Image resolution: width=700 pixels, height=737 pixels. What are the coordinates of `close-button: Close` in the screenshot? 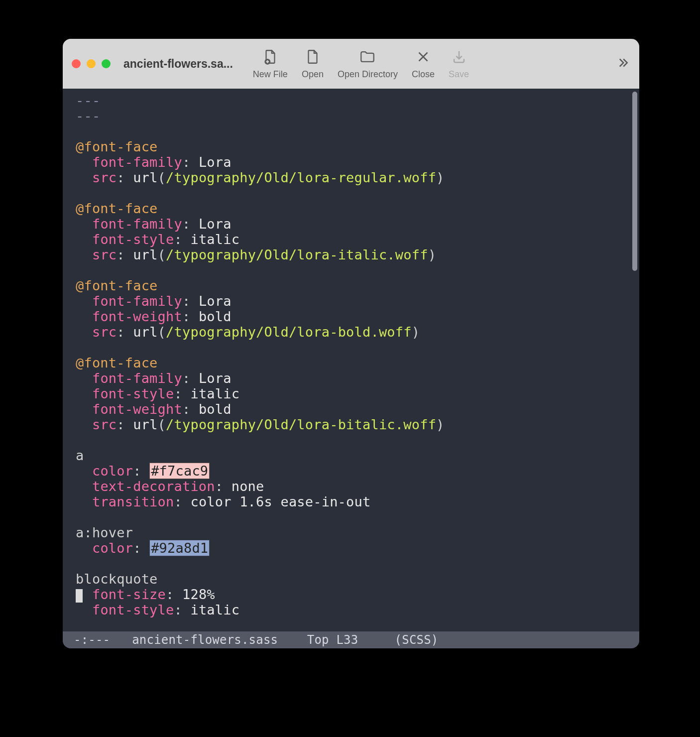 It's located at (423, 64).